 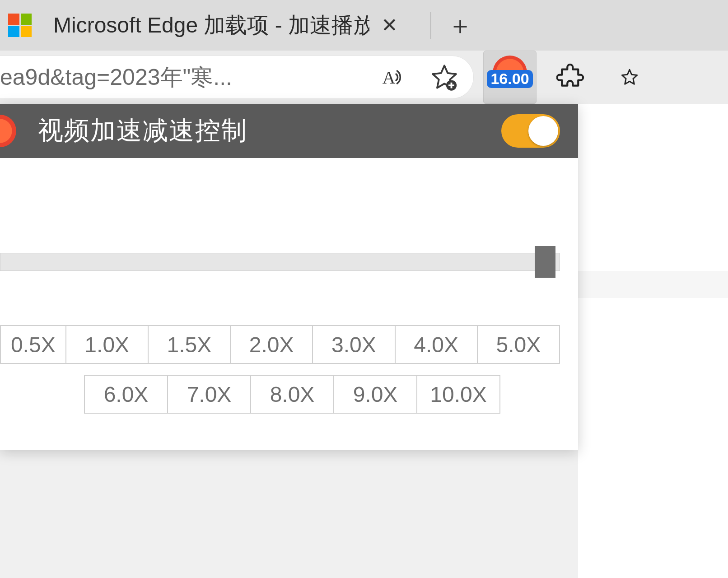 I want to click on speed-preset-button: 6.0X, so click(x=126, y=394).